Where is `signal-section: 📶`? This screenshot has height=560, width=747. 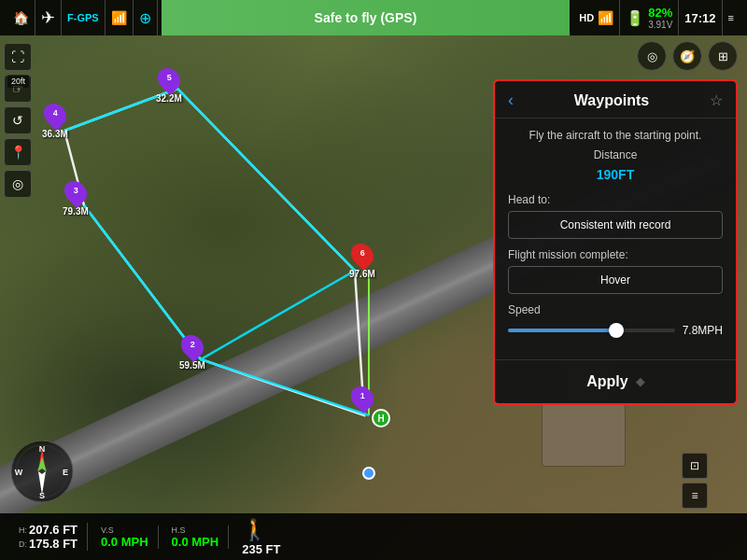 signal-section: 📶 is located at coordinates (120, 18).